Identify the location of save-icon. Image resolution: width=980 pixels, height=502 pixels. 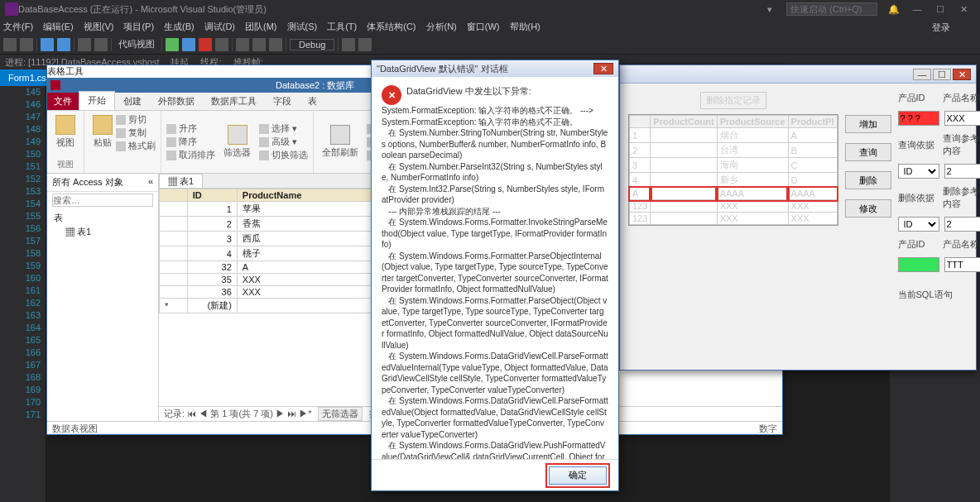
(47, 45).